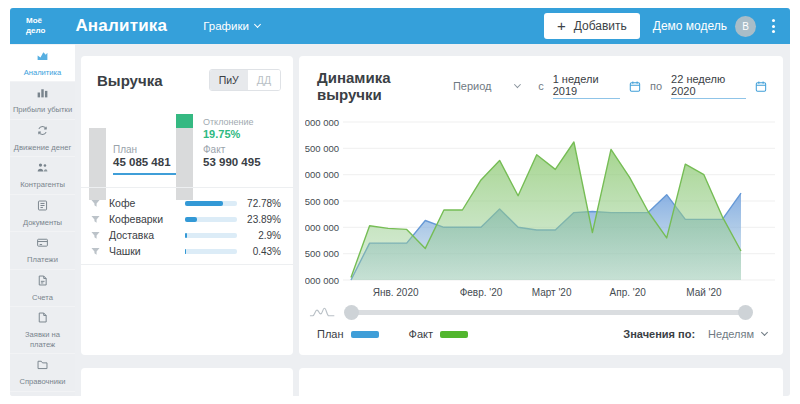  Describe the element at coordinates (348, 334) in the screenshot. I see `legend-item-план: План` at that location.